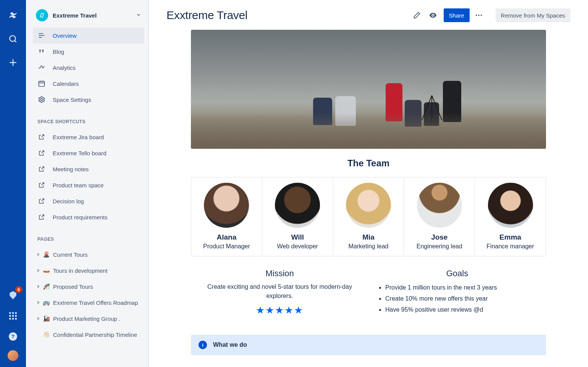  Describe the element at coordinates (42, 68) in the screenshot. I see `analytics-icon` at that location.